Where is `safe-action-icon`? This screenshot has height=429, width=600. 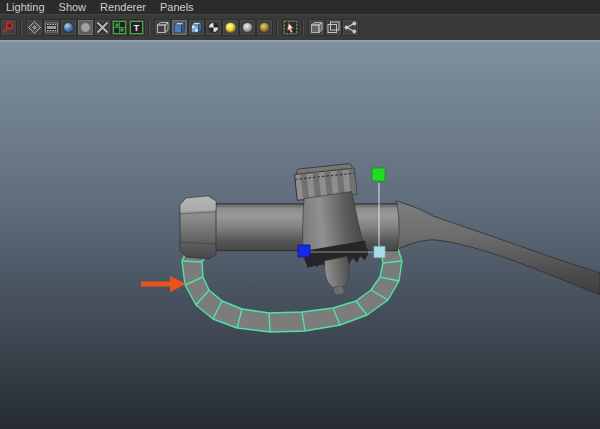 safe-action-icon is located at coordinates (120, 28).